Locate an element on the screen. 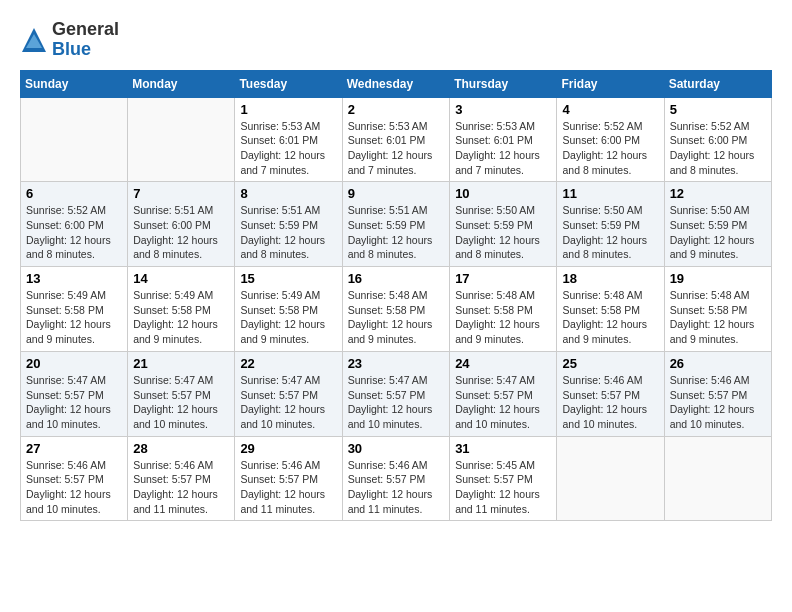 This screenshot has width=792, height=612. sunset: Sunset: 6:00 PM is located at coordinates (601, 140).